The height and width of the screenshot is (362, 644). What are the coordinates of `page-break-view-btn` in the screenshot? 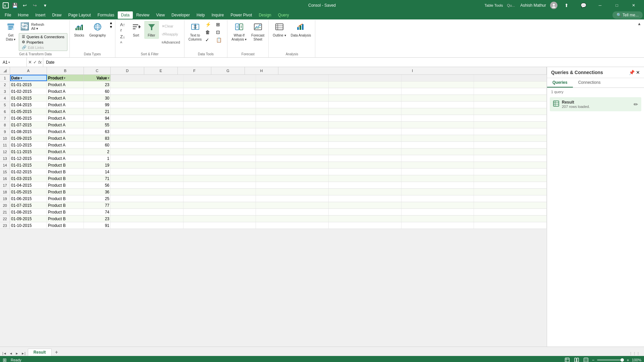 It's located at (586, 359).